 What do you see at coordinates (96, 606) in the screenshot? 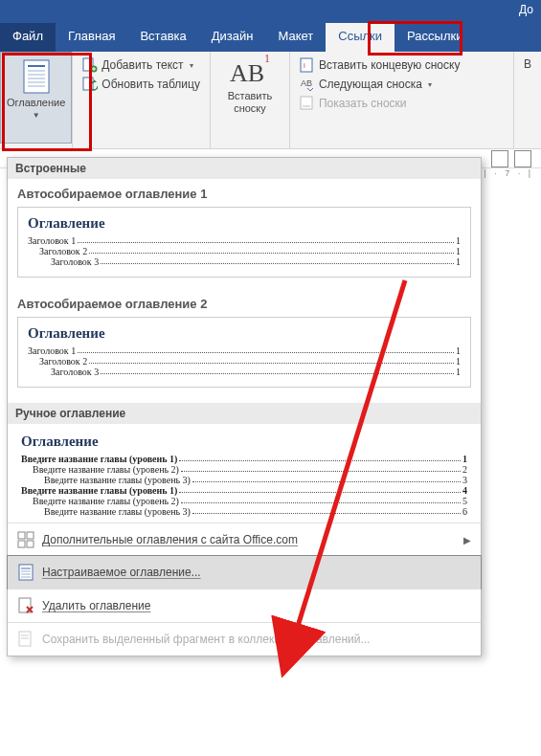
I see `remove-label: Удалить оглавление` at bounding box center [96, 606].